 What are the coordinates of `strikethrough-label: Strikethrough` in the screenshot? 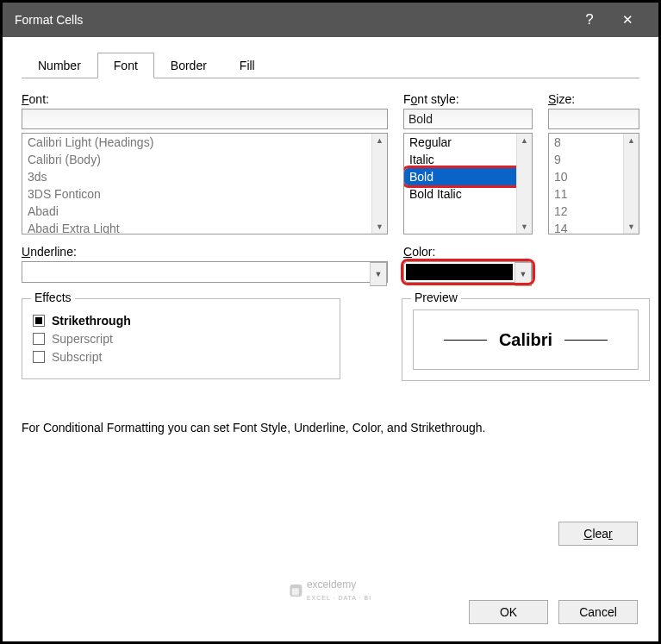 It's located at (91, 321).